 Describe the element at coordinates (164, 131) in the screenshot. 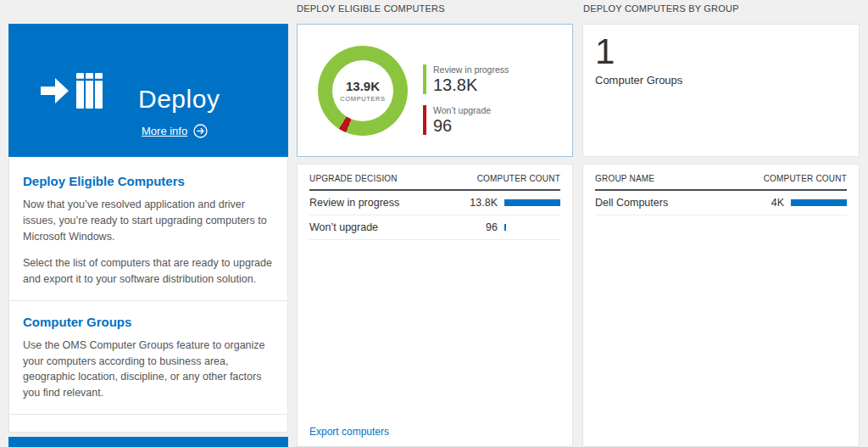

I see `more-info-label: More info` at that location.